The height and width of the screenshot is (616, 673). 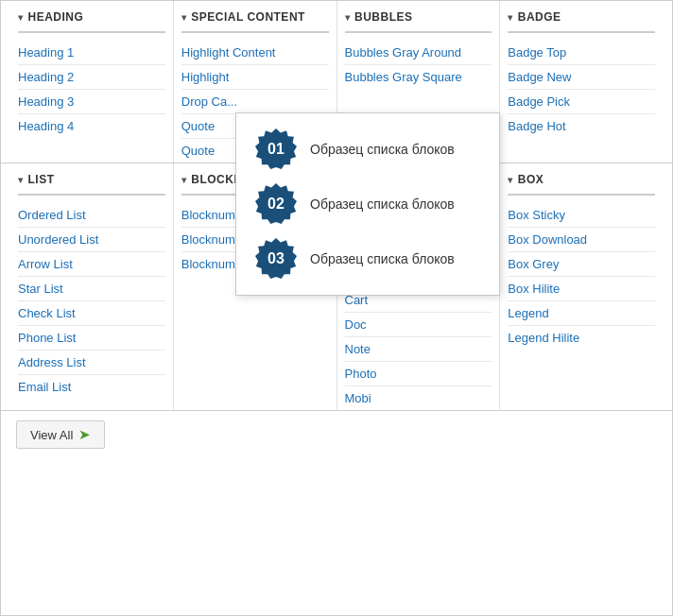 What do you see at coordinates (510, 17) in the screenshot?
I see `arrow-icon-badge: ▾` at bounding box center [510, 17].